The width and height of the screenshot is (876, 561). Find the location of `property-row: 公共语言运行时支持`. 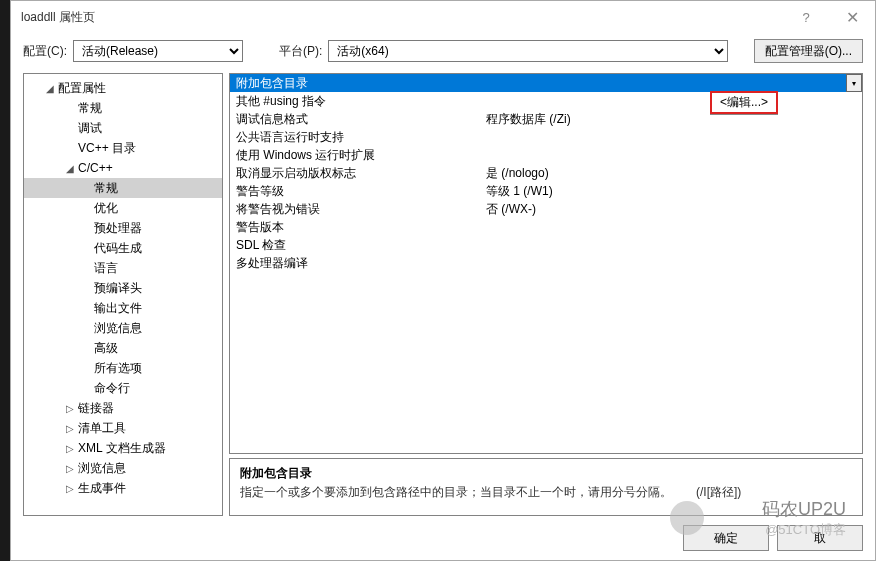

property-row: 公共语言运行时支持 is located at coordinates (546, 137).